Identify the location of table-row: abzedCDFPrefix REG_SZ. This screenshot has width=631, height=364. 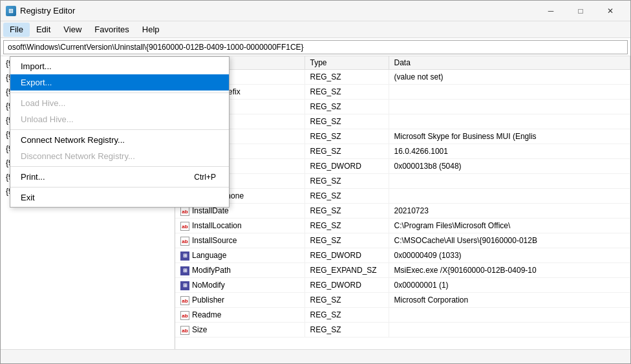
(403, 92).